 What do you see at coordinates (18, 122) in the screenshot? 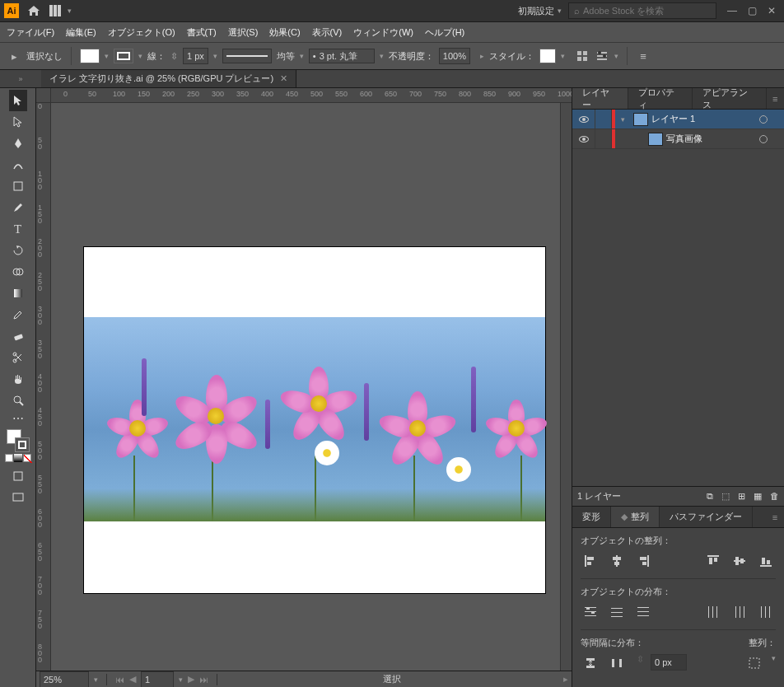
I see `direct-selection-tool` at bounding box center [18, 122].